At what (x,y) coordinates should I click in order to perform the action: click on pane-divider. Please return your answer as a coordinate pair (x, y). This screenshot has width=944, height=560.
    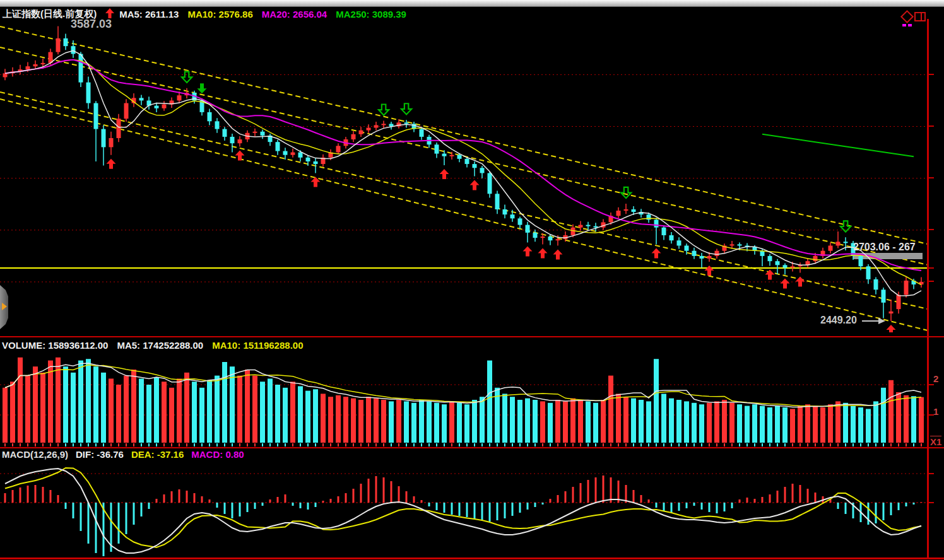
    Looking at the image, I should click on (472, 448).